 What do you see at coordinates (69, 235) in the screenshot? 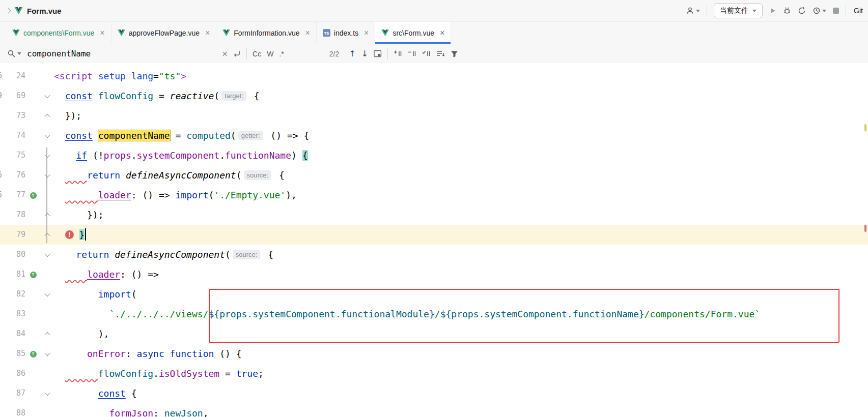
I see `error-icon` at bounding box center [69, 235].